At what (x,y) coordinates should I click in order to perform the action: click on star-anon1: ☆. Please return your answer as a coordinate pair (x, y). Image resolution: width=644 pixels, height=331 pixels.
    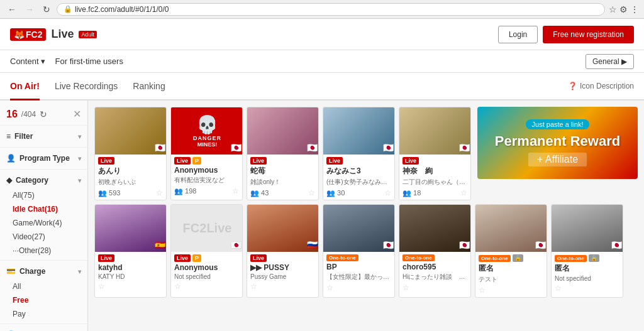
    Looking at the image, I should click on (482, 290).